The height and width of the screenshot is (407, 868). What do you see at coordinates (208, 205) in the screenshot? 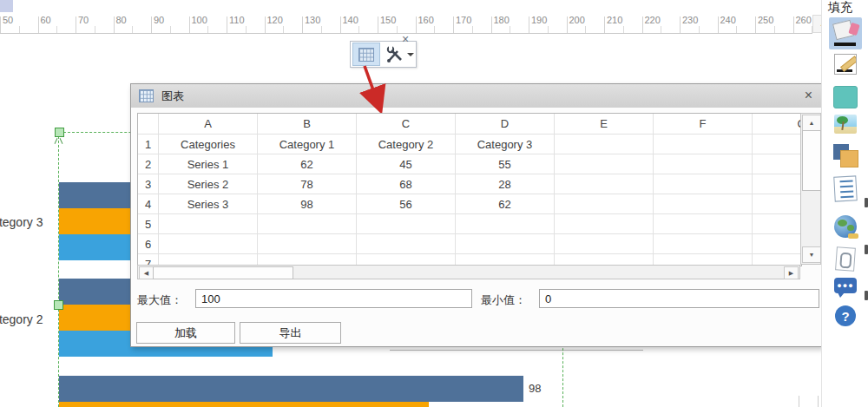
I see `grid-cell: Series 3` at bounding box center [208, 205].